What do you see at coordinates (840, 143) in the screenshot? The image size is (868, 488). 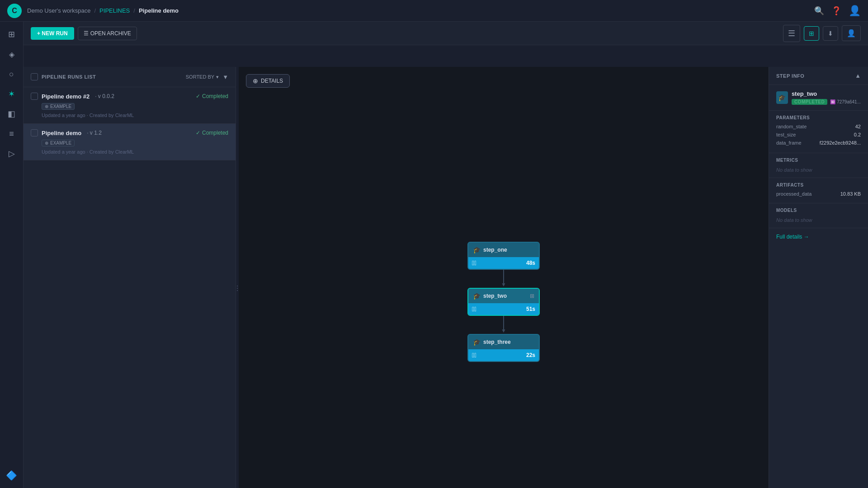 I see `param-value: f2292e2ecb9248...` at bounding box center [840, 143].